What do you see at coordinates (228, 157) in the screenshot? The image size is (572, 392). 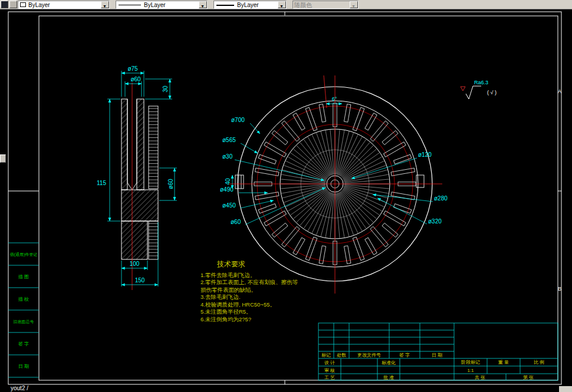 I see `dim-label-d30: ø30` at bounding box center [228, 157].